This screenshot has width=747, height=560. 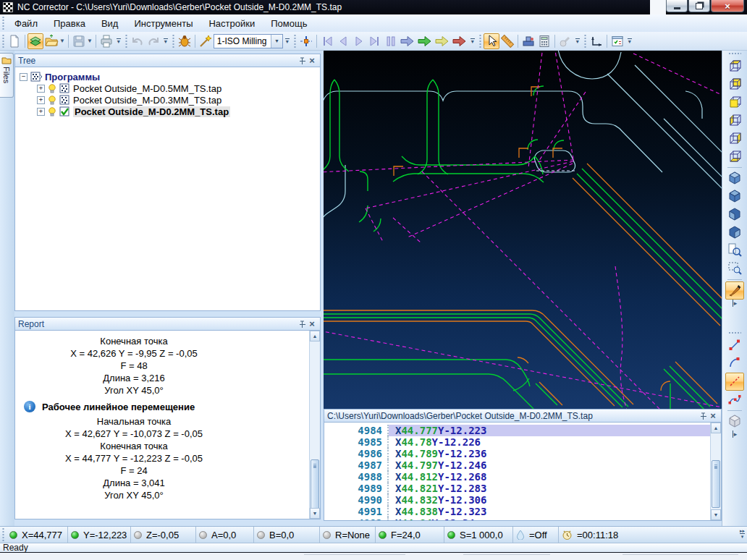 I want to click on menu-settings: Настройки, so click(x=232, y=23).